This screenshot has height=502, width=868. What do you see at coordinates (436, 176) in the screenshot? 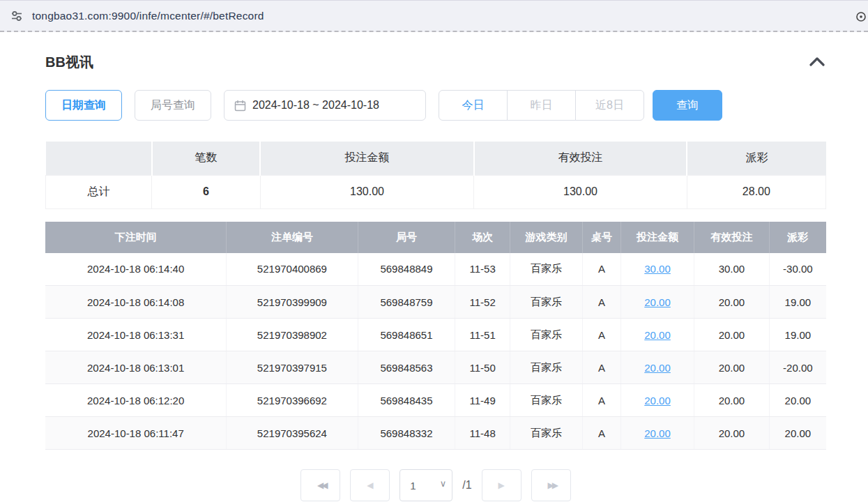
I see `summary-table: 笔数 投注金额 有效投注 派彩 总计 6 130.00 130.00 28.00` at bounding box center [436, 176].